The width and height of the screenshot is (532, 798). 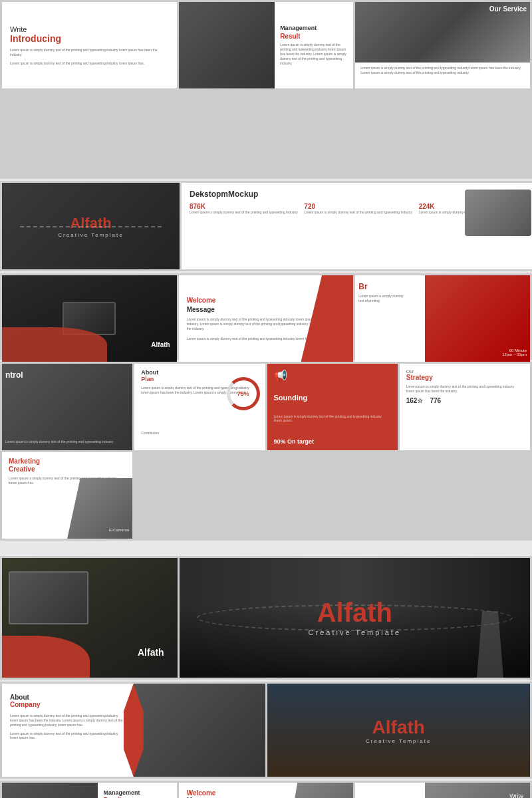 What do you see at coordinates (382, 287) in the screenshot?
I see `br-title: Br` at bounding box center [382, 287].